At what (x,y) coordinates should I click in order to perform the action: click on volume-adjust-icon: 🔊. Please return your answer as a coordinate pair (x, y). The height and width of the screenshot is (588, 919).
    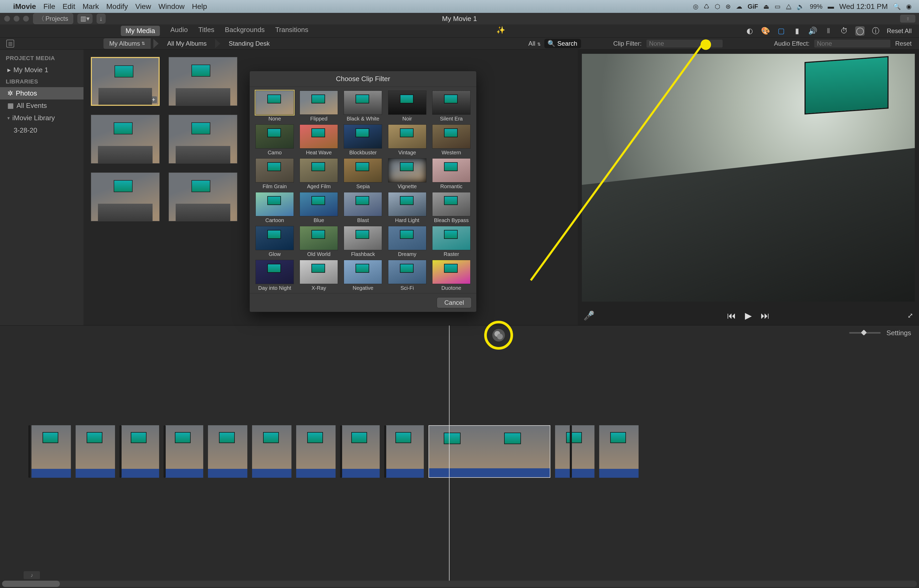
    Looking at the image, I should click on (812, 31).